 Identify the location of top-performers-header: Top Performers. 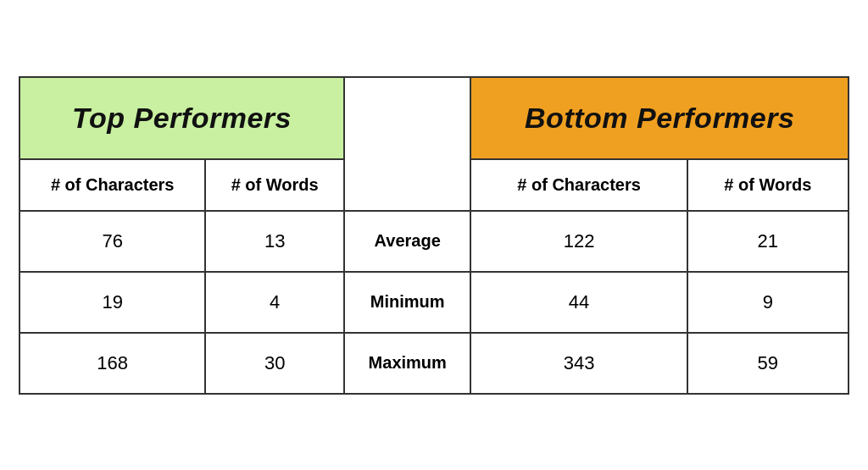
(181, 119).